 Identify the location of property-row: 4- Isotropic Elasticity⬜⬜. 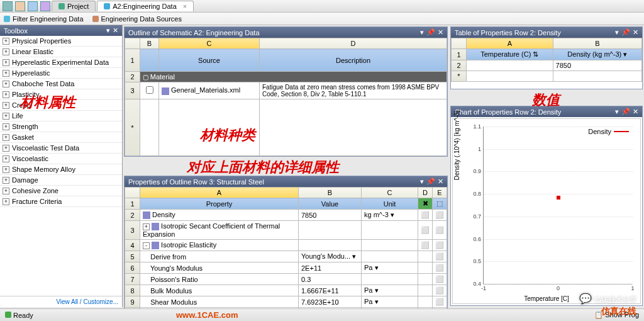
(286, 245).